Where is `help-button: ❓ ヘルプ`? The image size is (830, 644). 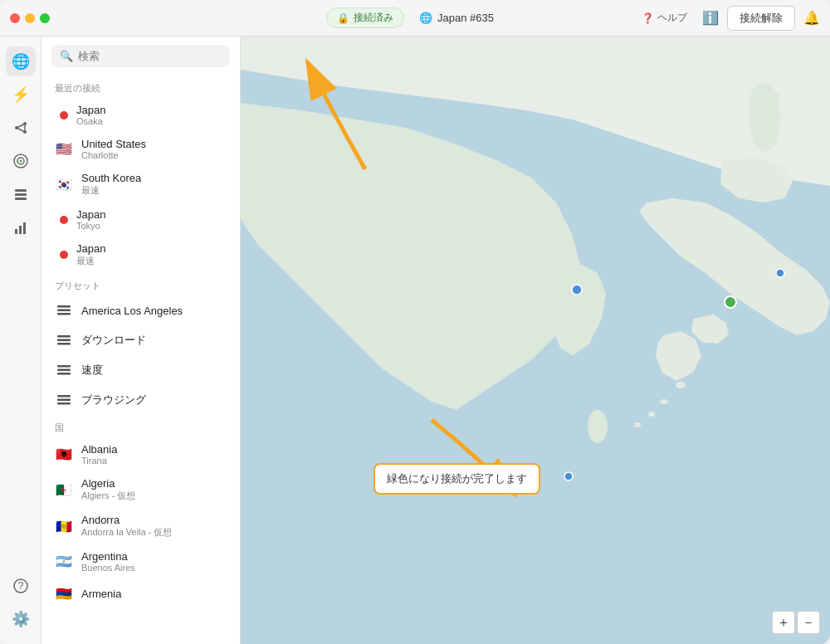 help-button: ❓ ヘルプ is located at coordinates (664, 18).